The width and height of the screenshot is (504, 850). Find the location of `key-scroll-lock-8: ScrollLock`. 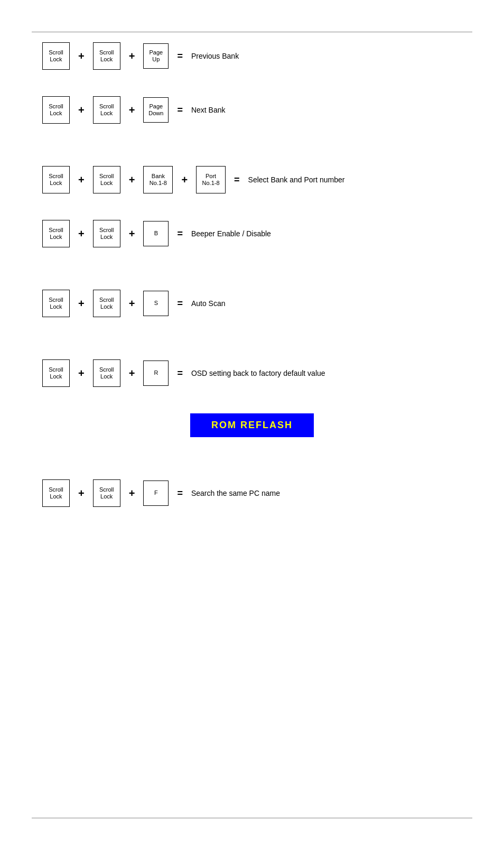

key-scroll-lock-8: ScrollLock is located at coordinates (107, 234).